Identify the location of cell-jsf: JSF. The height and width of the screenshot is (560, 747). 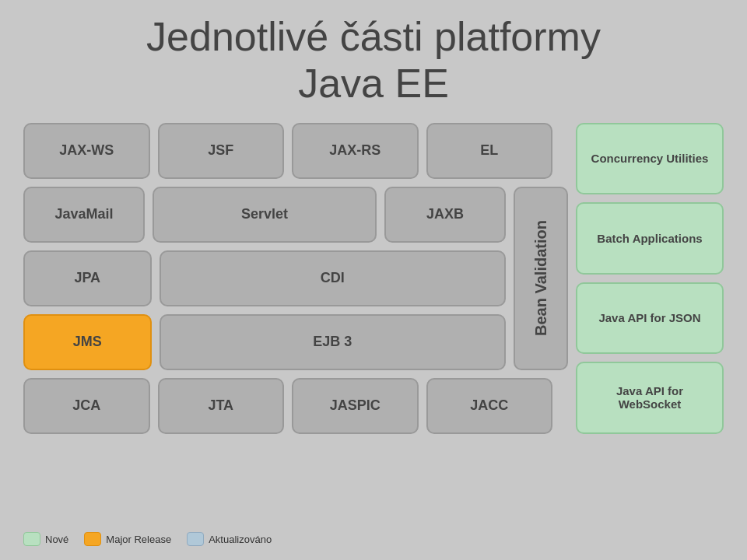
(221, 151).